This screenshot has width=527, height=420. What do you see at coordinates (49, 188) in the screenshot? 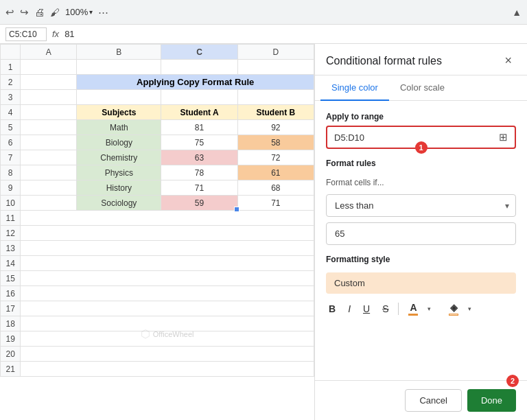
I see `cell-a9` at bounding box center [49, 188].